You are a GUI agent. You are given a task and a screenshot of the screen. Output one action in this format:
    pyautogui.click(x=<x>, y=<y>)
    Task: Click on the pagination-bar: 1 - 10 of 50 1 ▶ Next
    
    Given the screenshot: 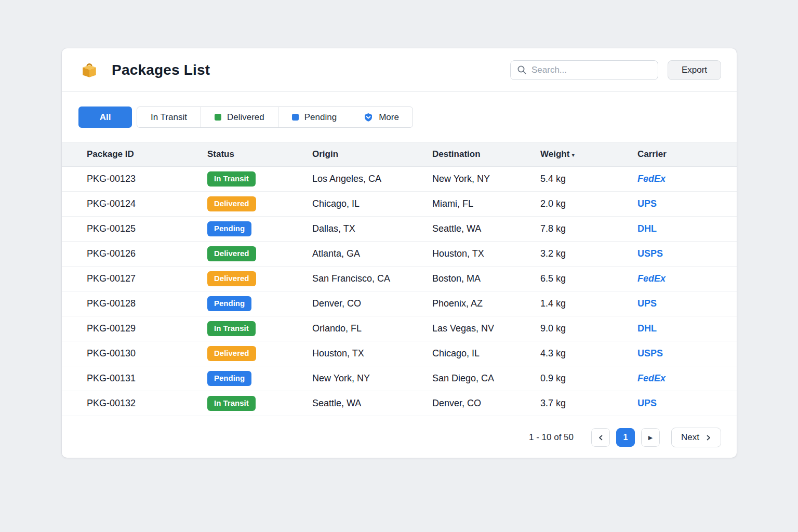 What is the action you would take?
    pyautogui.click(x=399, y=437)
    